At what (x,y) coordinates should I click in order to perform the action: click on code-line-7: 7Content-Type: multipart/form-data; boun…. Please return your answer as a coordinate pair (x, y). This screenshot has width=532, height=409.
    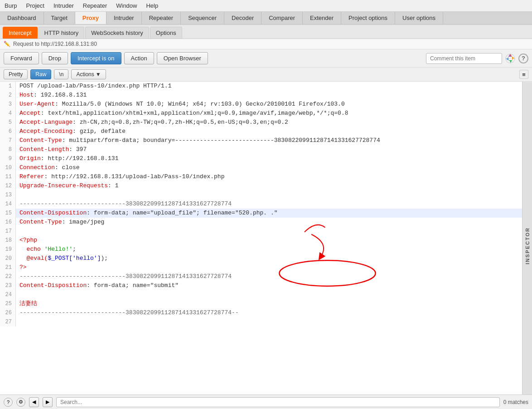
    Looking at the image, I should click on (261, 141).